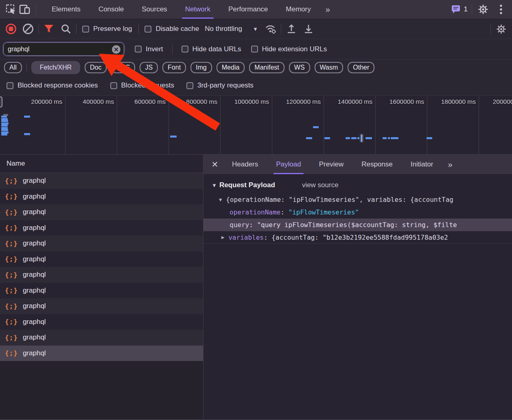 The width and height of the screenshot is (512, 420). I want to click on main-tab-sources: Sources, so click(154, 9).